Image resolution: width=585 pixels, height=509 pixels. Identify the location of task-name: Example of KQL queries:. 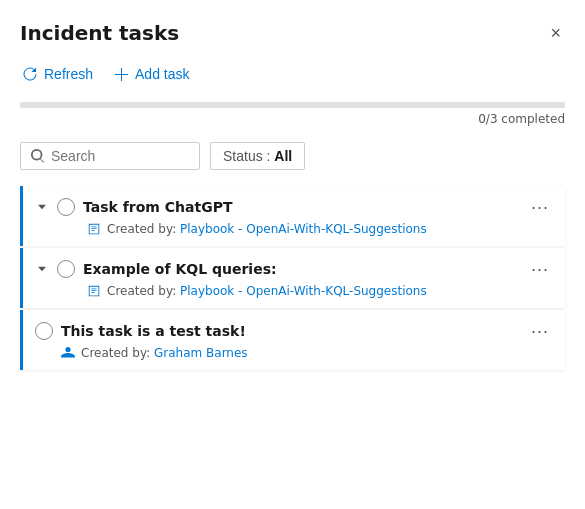
(180, 269).